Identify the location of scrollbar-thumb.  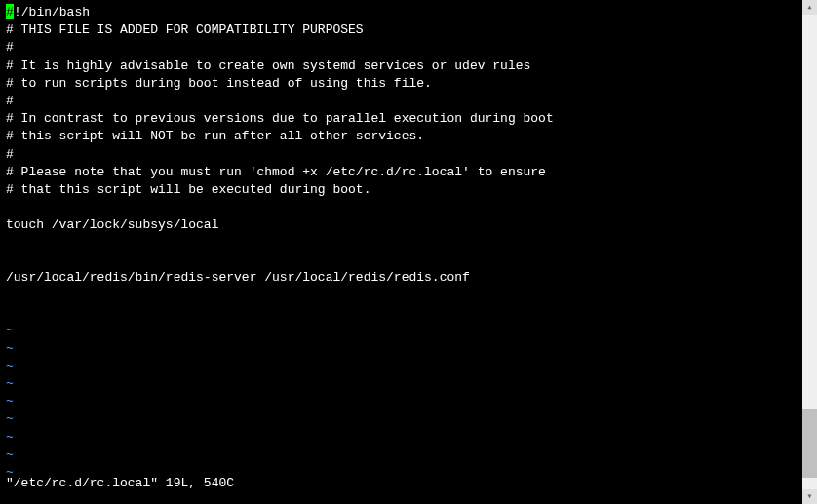
(809, 444).